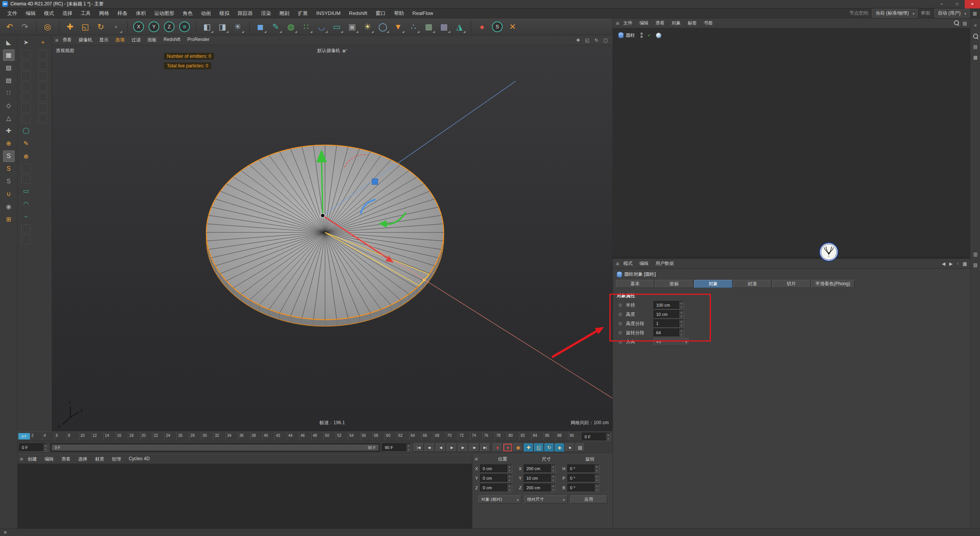 Image resolution: width=980 pixels, height=536 pixels. I want to click on menubar-item: 角色, so click(188, 13).